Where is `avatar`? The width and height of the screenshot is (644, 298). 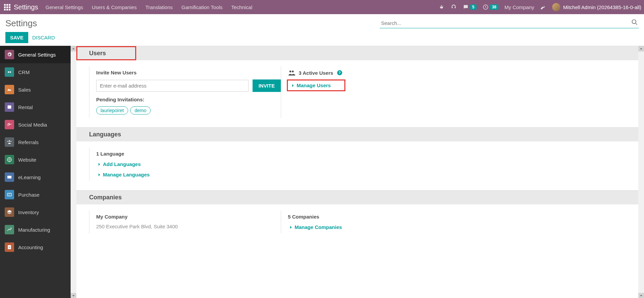 avatar is located at coordinates (556, 7).